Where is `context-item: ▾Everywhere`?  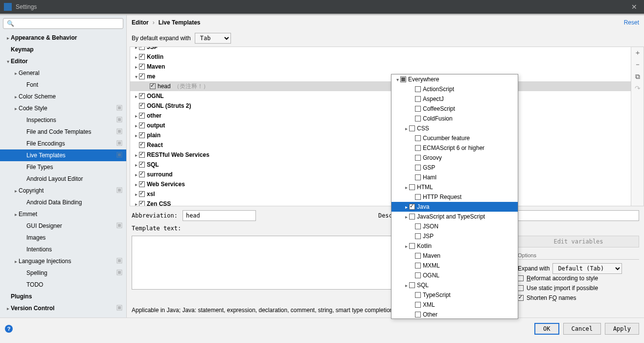
context-item: ▾Everywhere is located at coordinates (455, 79).